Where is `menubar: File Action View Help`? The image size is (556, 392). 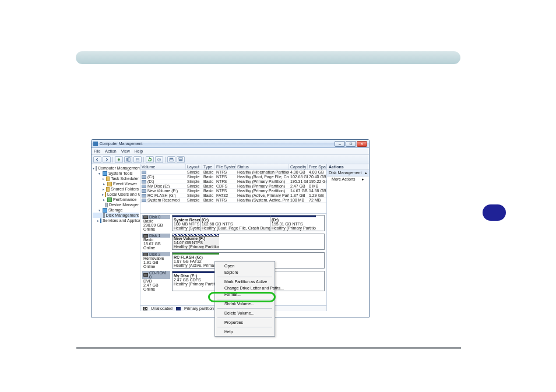
menubar: File Action View Help is located at coordinates (230, 151).